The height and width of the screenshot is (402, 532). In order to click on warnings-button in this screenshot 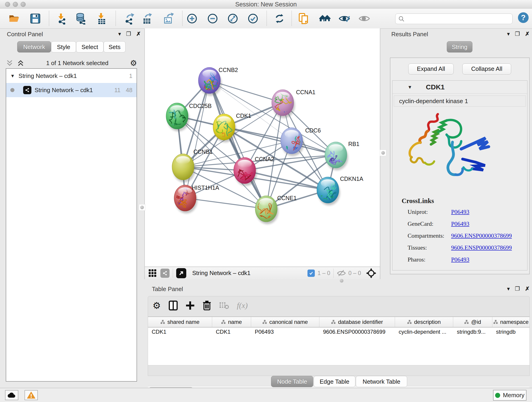, I will do `click(31, 395)`.